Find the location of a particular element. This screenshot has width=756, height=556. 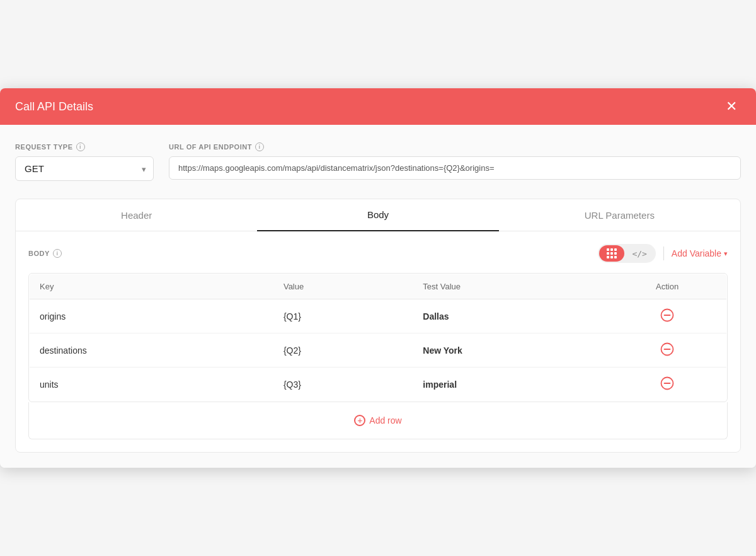

add-row-area: + Add row is located at coordinates (378, 421).